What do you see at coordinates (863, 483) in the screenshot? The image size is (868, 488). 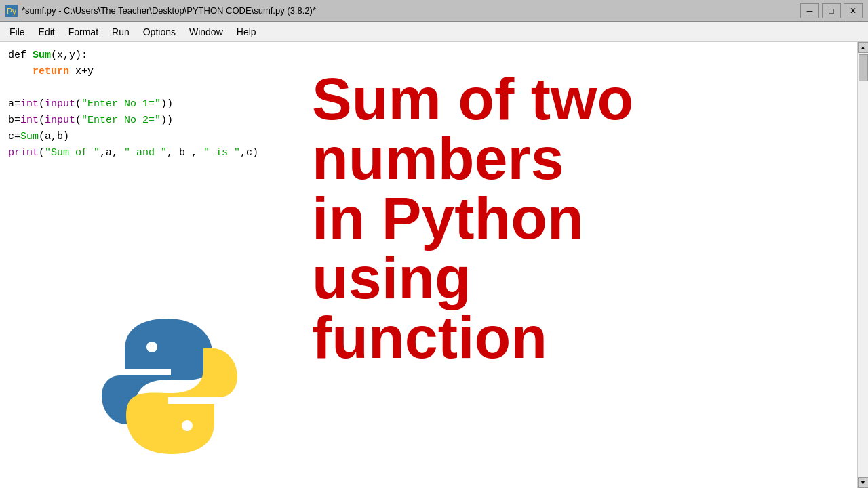 I see `scroll-down-arrow: ▼` at bounding box center [863, 483].